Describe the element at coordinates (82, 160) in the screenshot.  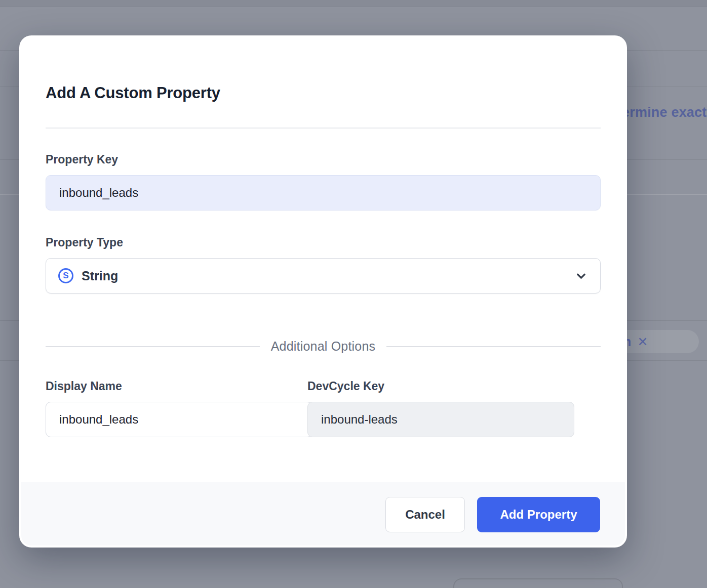
I see `property-key-label: Property Key` at that location.